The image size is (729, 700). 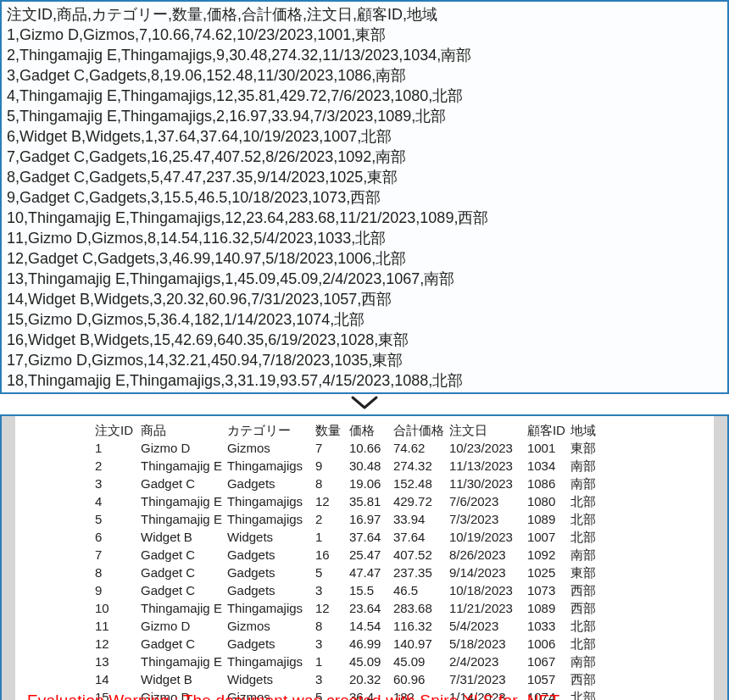 I want to click on csv-data-line: 7,Gadget C,Gadgets,16,25.47,407.52,8/26/…, so click(x=364, y=157).